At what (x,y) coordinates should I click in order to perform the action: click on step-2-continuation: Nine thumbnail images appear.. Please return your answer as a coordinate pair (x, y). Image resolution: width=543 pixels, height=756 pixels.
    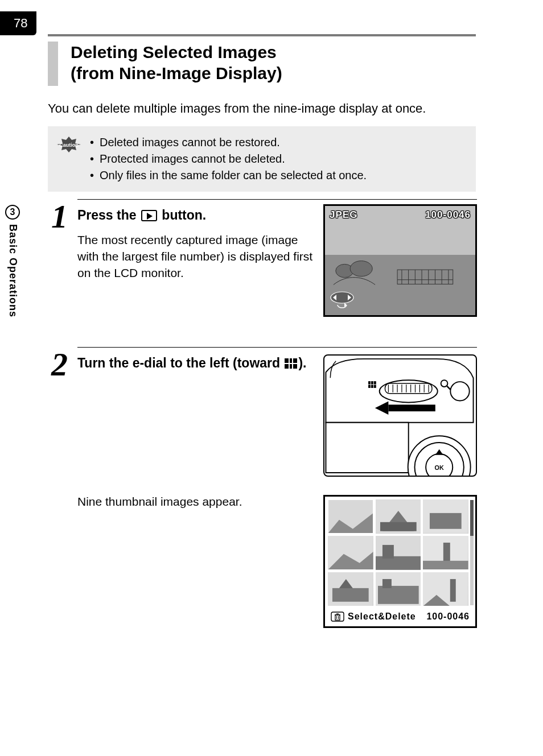
    Looking at the image, I should click on (277, 561).